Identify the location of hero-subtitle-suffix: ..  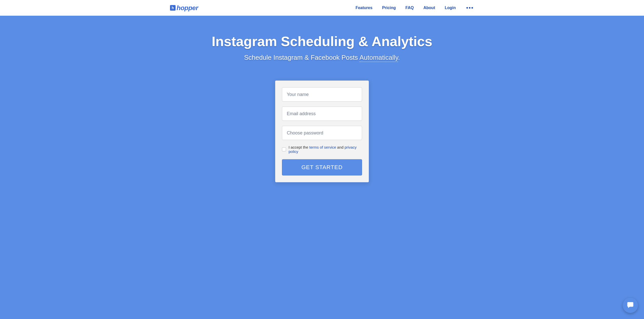
(399, 57).